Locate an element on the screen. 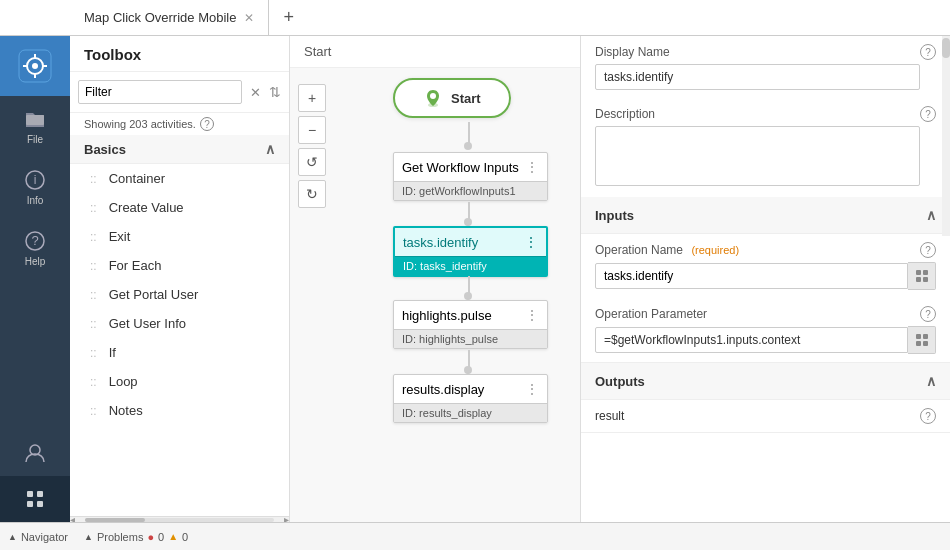 The height and width of the screenshot is (550, 950). canvas-zoom-out-button: − is located at coordinates (312, 130).